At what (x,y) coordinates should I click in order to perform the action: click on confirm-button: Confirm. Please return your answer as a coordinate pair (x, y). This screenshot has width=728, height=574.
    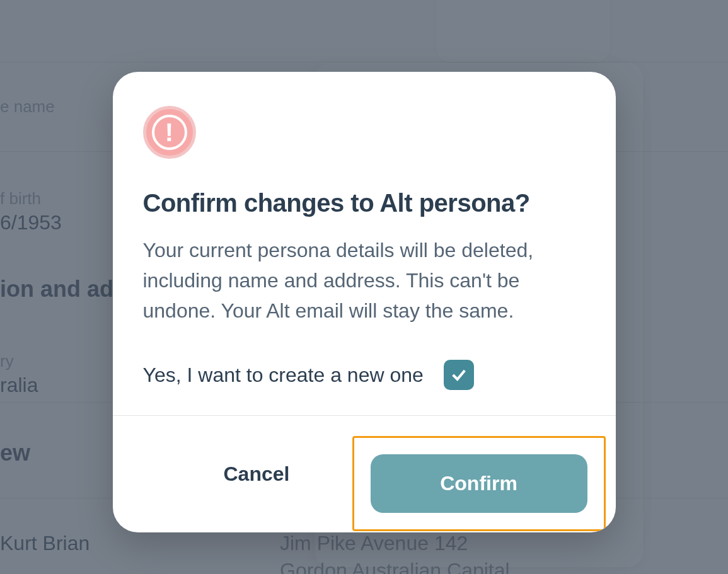
    Looking at the image, I should click on (479, 484).